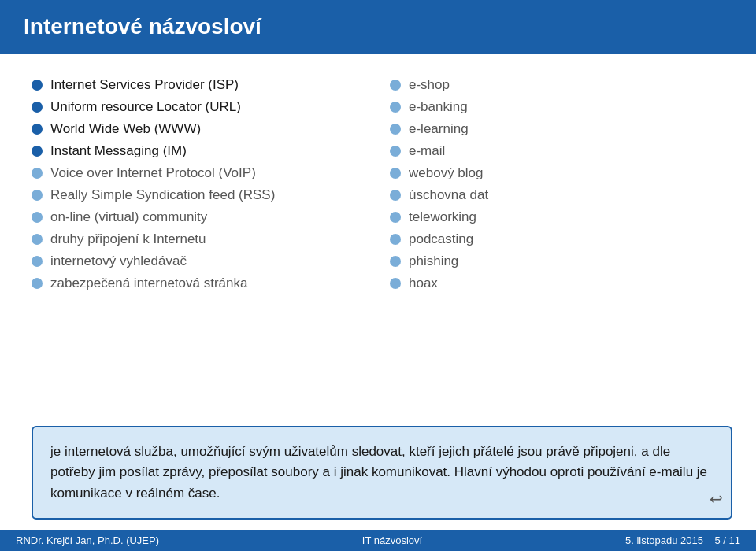 The width and height of the screenshot is (756, 551). Describe the element at coordinates (378, 540) in the screenshot. I see `footer: RNDr. Krejčí Jan, Ph.D. (UJEP) IT názvos…` at that location.